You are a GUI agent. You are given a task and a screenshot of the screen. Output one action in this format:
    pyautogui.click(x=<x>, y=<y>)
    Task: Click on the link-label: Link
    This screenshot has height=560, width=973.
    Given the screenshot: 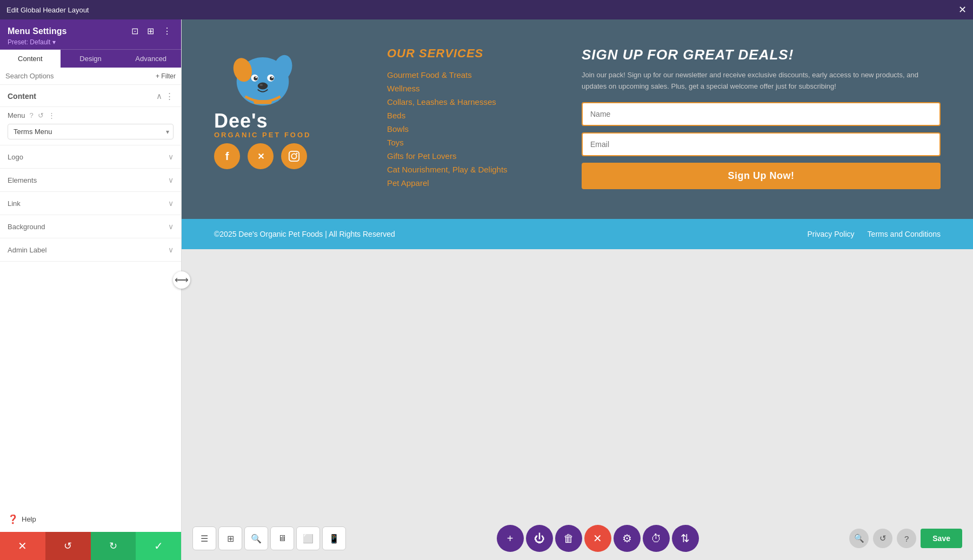 What is the action you would take?
    pyautogui.click(x=14, y=203)
    